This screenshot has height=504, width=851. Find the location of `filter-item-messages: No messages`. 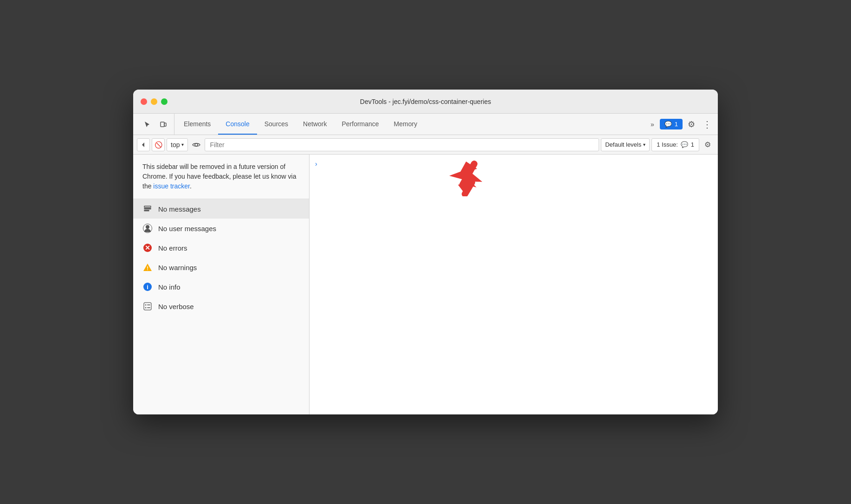

filter-item-messages: No messages is located at coordinates (221, 209).